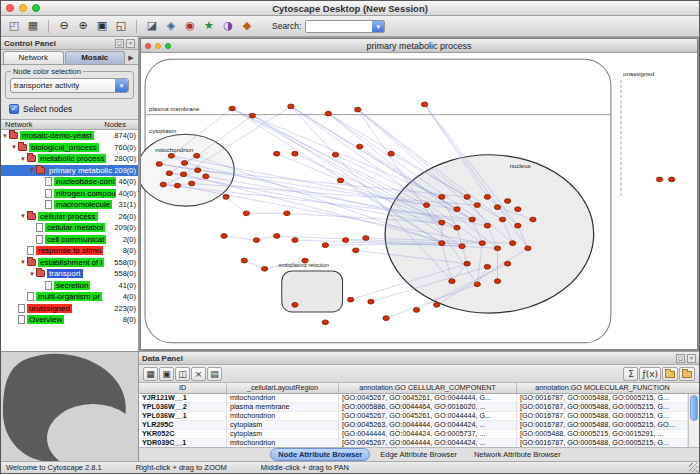  What do you see at coordinates (339, 26) in the screenshot?
I see `search-input` at bounding box center [339, 26].